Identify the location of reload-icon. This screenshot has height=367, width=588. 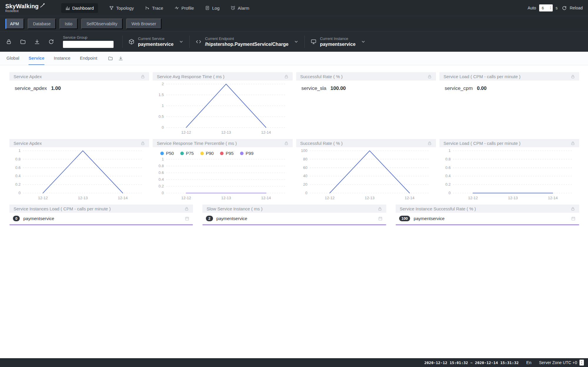
(564, 8).